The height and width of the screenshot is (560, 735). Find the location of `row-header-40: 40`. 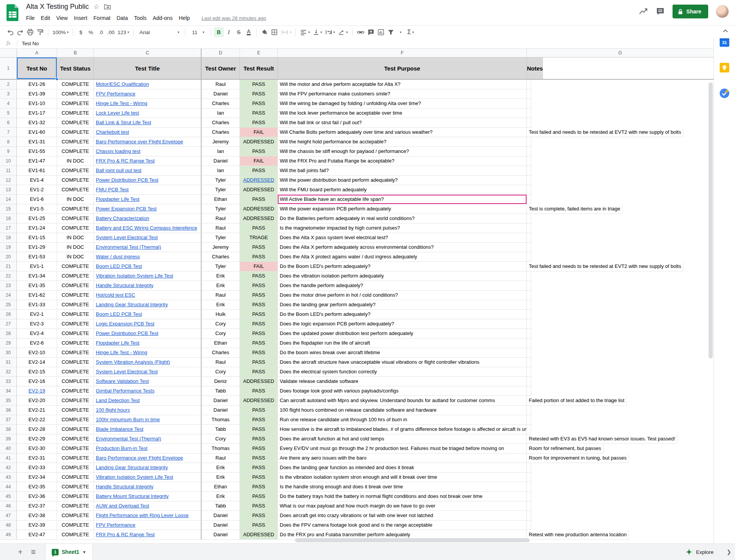

row-header-40: 40 is located at coordinates (8, 448).